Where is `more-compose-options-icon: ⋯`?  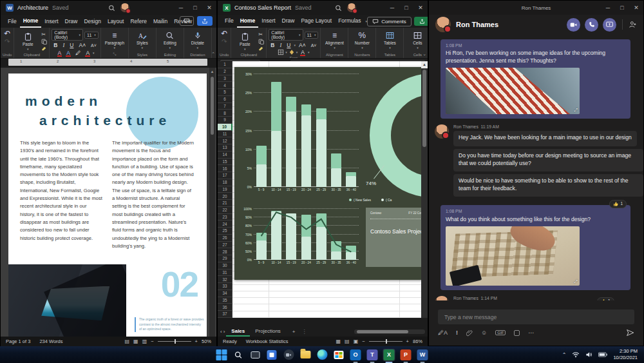 more-compose-options-icon: ⋯ is located at coordinates (531, 333).